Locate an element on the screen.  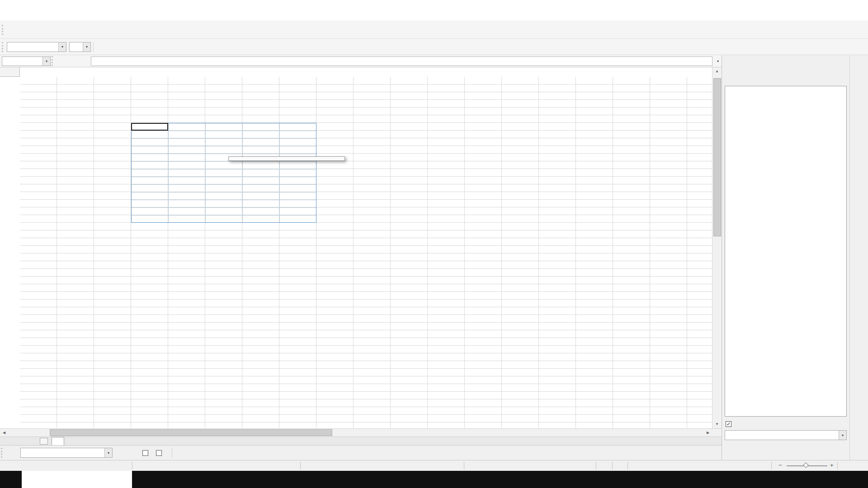
task-view-button is located at coordinates (142, 479).